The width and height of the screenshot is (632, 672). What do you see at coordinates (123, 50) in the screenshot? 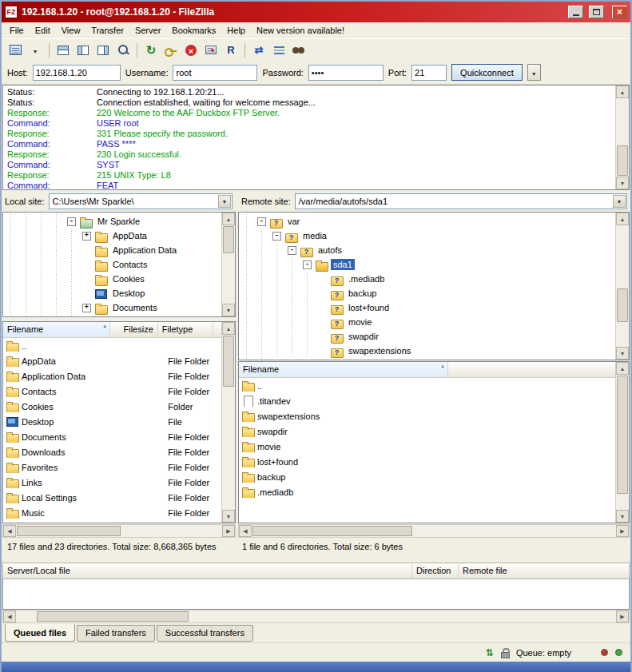
I see `toggle-queue-button` at bounding box center [123, 50].